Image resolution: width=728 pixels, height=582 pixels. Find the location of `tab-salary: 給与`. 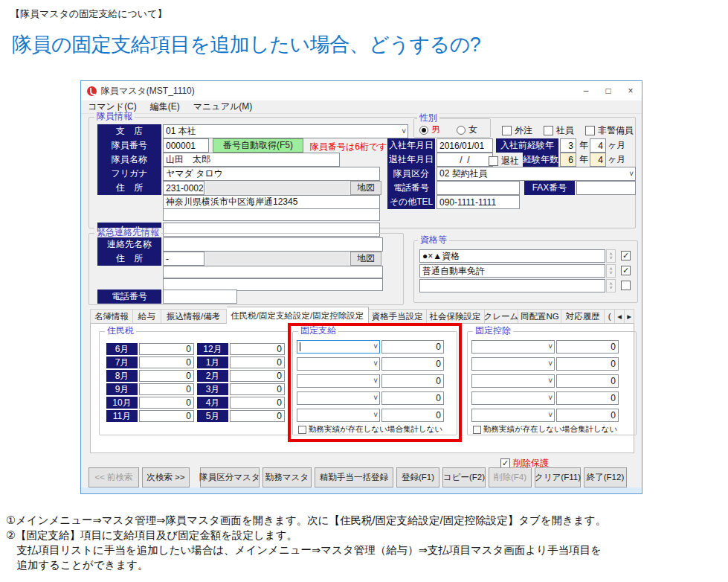

tab-salary: 給与 is located at coordinates (147, 316).